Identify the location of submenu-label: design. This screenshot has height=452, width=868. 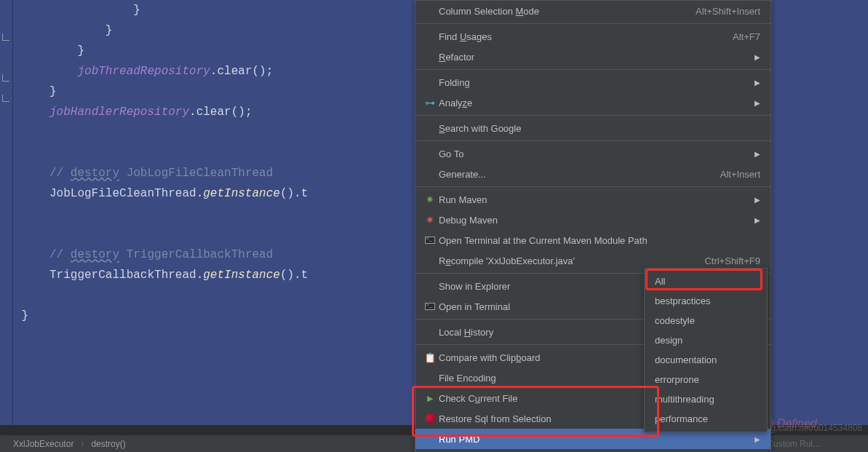
(669, 341).